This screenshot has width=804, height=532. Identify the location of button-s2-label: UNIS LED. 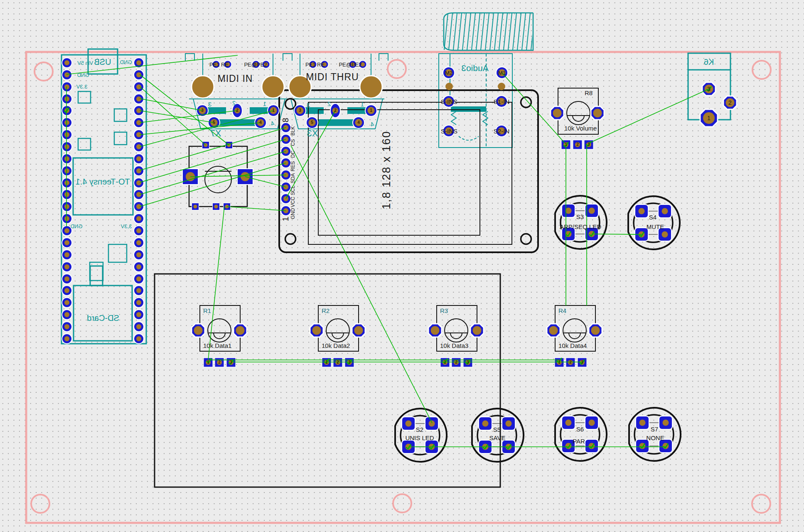
(420, 438).